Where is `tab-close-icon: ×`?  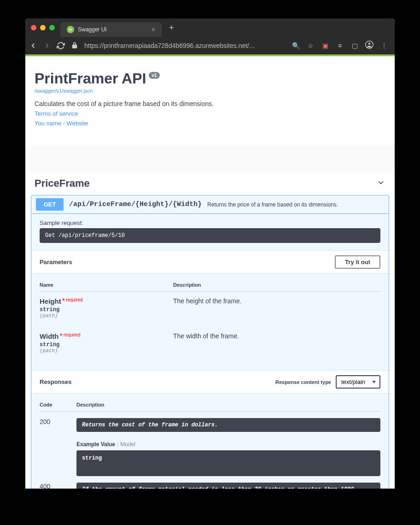
tab-close-icon: × is located at coordinates (153, 29).